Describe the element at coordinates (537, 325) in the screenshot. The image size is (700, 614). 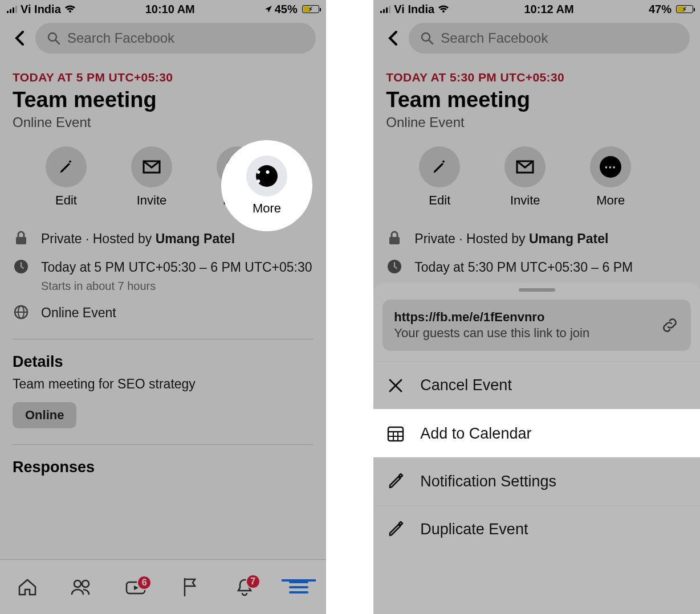
I see `event-link-card: https://fb.me/e/1fEenvnro Your guests ca…` at that location.